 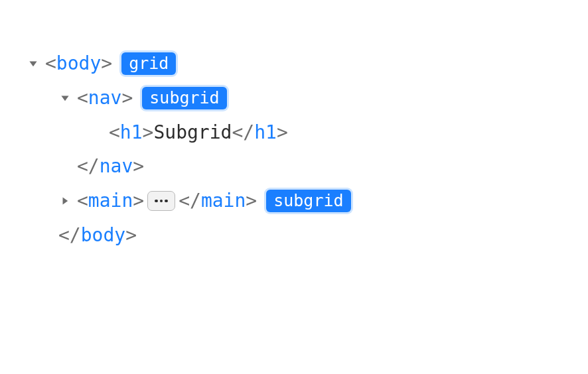 I want to click on tree-row-nav-close: </nav>, so click(x=294, y=166).